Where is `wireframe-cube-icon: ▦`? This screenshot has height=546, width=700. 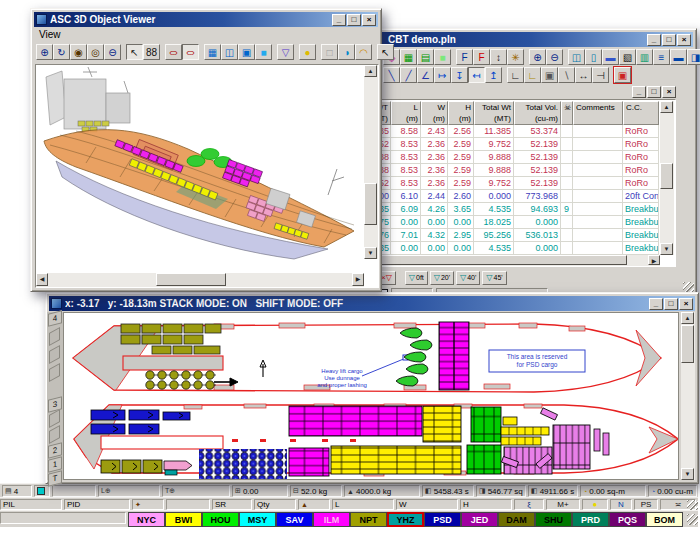
wireframe-cube-icon: ▦ is located at coordinates (212, 52).